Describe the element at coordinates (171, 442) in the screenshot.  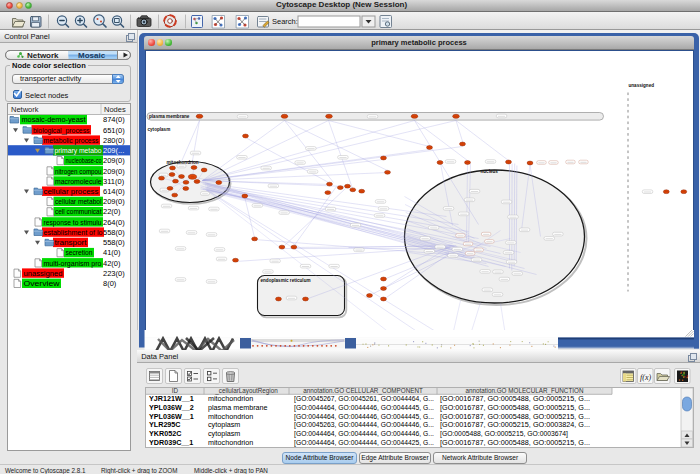
I see `svg-text: YDR039C__1` at that location.